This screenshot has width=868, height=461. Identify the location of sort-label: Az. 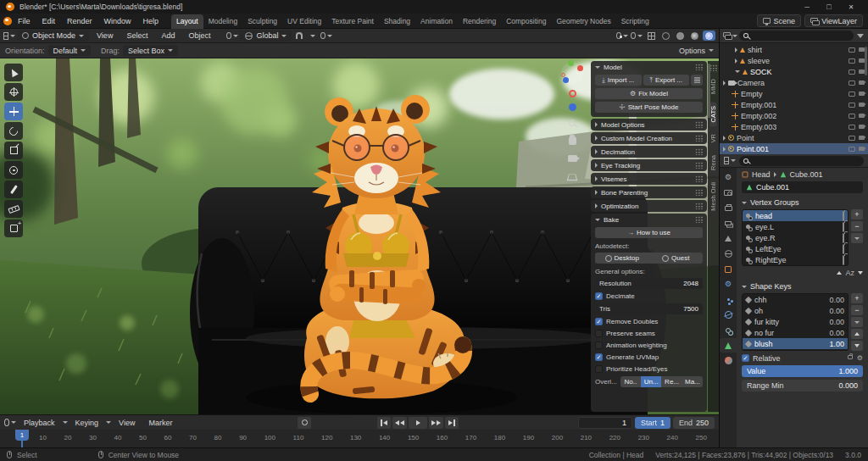
(849, 273).